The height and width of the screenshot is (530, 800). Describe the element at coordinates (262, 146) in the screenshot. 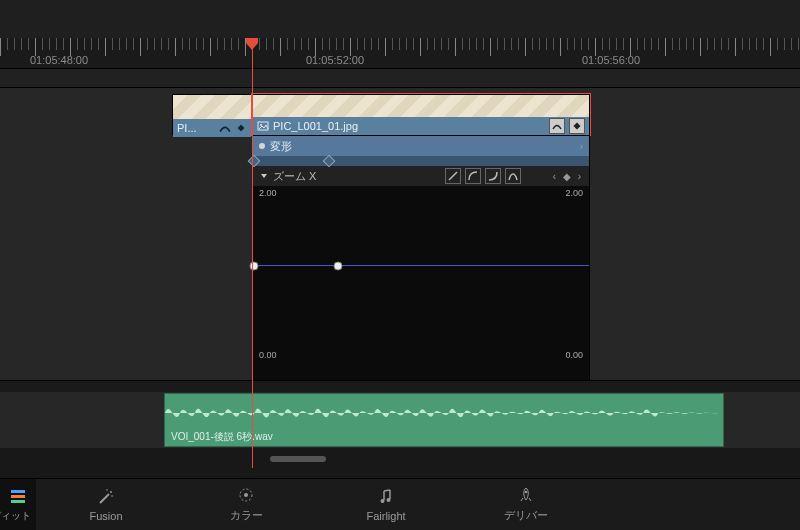

I see `bullet-icon` at that location.